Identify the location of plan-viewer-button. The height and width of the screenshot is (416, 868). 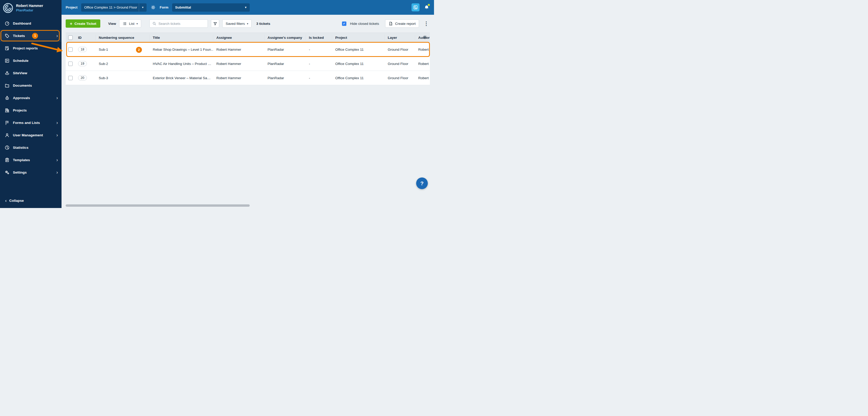
(415, 7).